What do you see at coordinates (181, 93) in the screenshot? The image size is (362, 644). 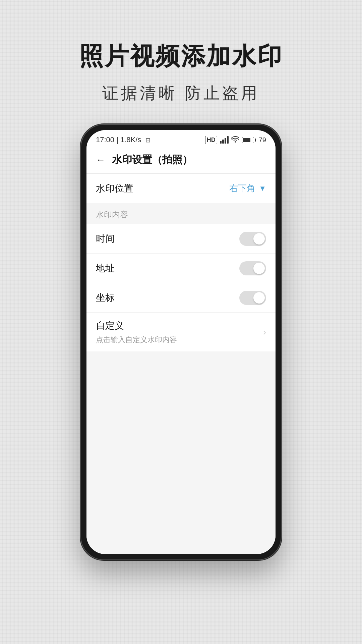 I see `sub-title: 证据清晰 防止盗用` at bounding box center [181, 93].